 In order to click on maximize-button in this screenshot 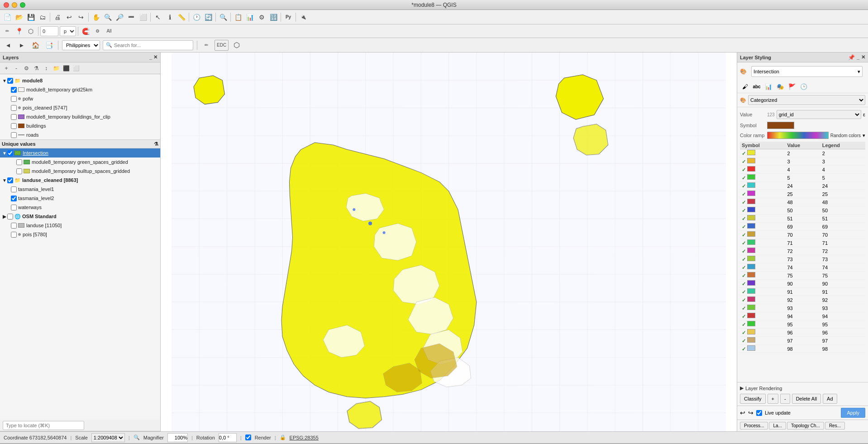, I will do `click(23, 5)`.